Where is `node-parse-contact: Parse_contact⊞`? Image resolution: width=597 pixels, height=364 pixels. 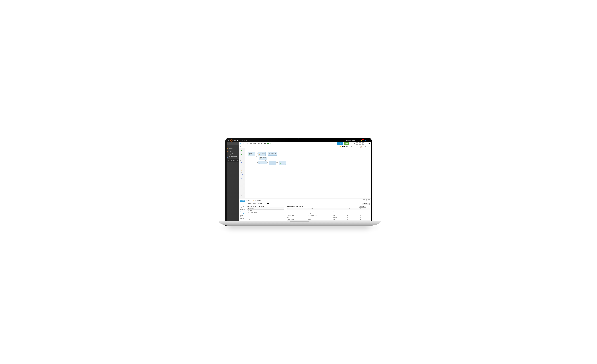 node-parse-contact: Parse_contact⊞ is located at coordinates (262, 154).